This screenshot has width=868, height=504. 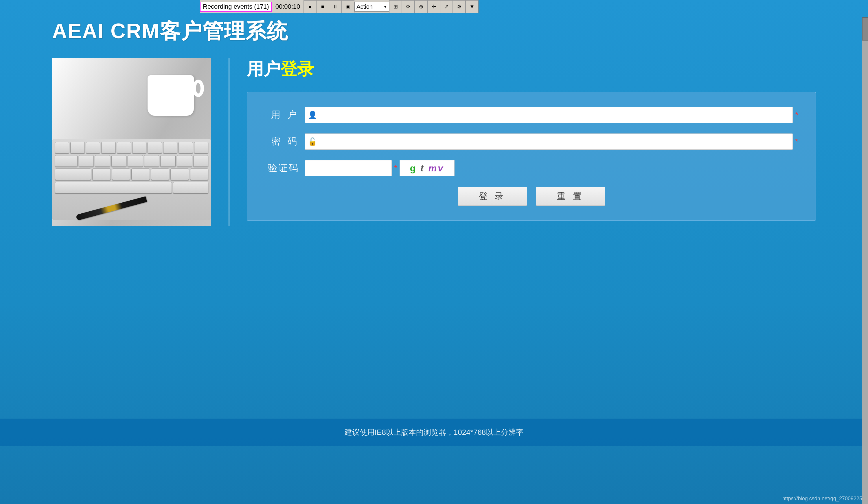 I want to click on keyboard-rows, so click(x=132, y=168).